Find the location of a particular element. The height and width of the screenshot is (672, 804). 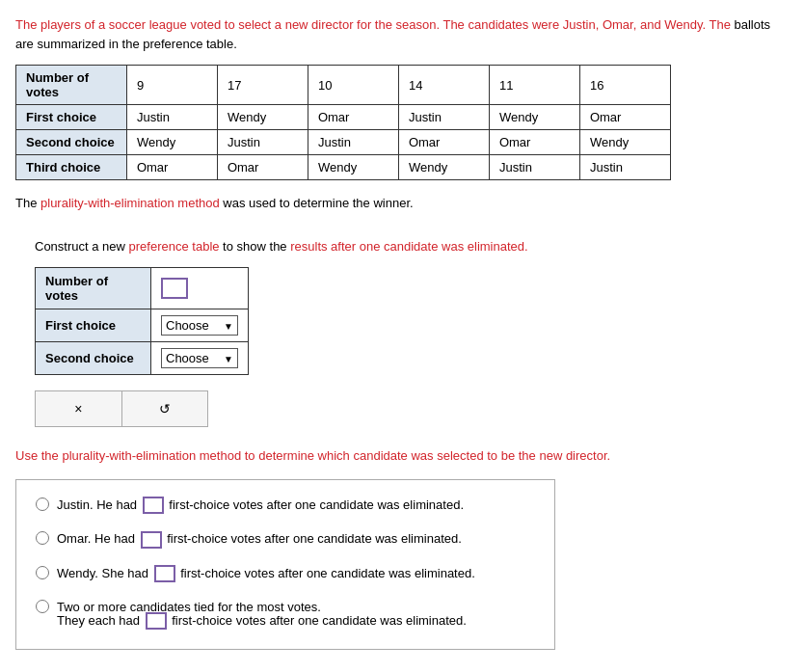

new-votes-cell is located at coordinates (201, 289).